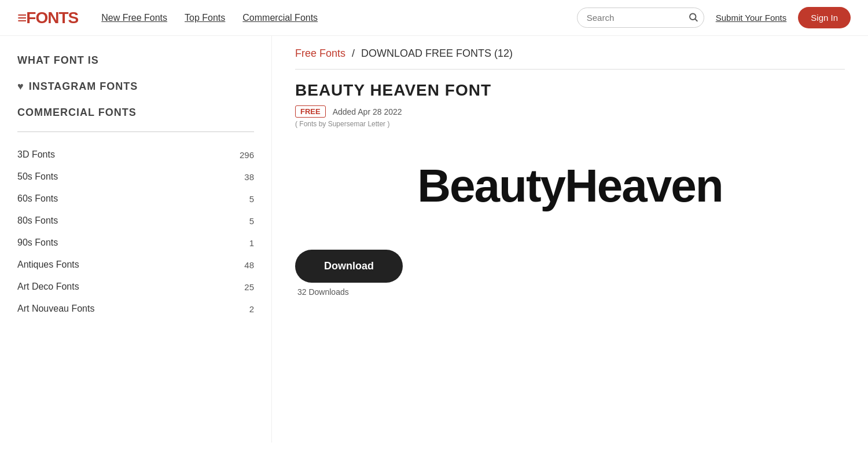 This screenshot has width=868, height=453. What do you see at coordinates (38, 243) in the screenshot?
I see `sidebar-item-label: 90s Fonts` at bounding box center [38, 243].